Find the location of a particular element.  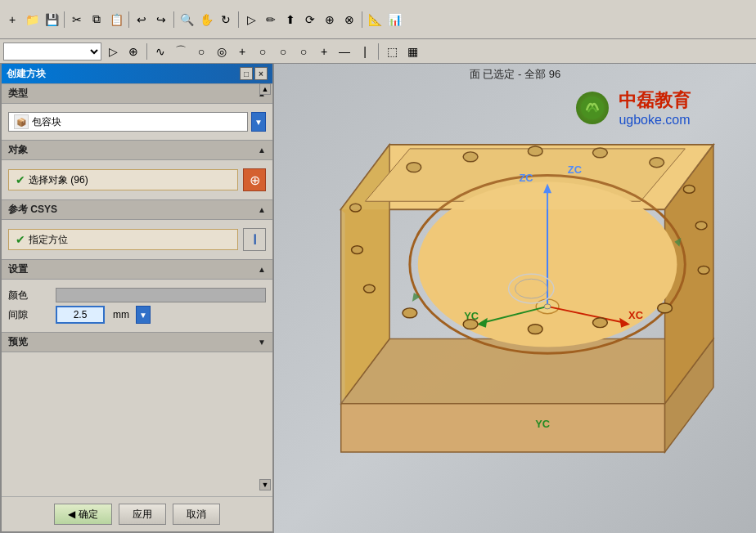

circle-icon: ○ is located at coordinates (201, 52).